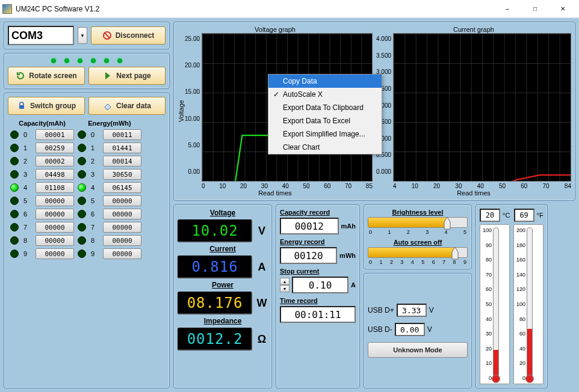  I want to click on context-menu-item: Clear Chart, so click(325, 147).